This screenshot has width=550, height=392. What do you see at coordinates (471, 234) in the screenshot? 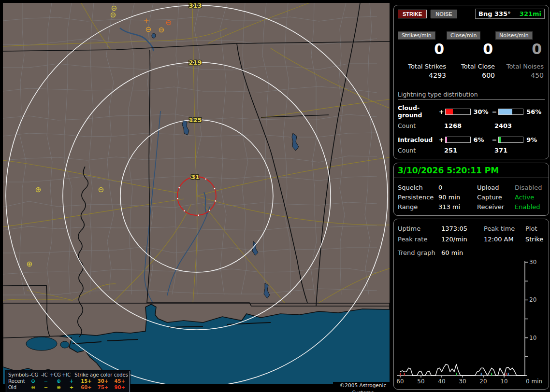
I see `uptime-stats: Uptime 1373:05 Peak time Plot Peak rate …` at bounding box center [471, 234].